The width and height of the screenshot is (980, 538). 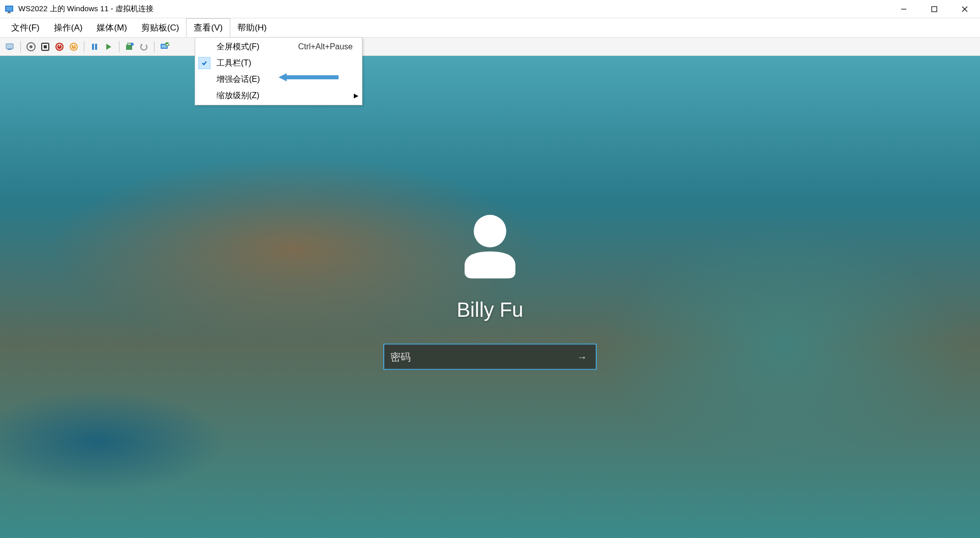 I want to click on submenu-arrow-icon: ▶, so click(x=356, y=96).